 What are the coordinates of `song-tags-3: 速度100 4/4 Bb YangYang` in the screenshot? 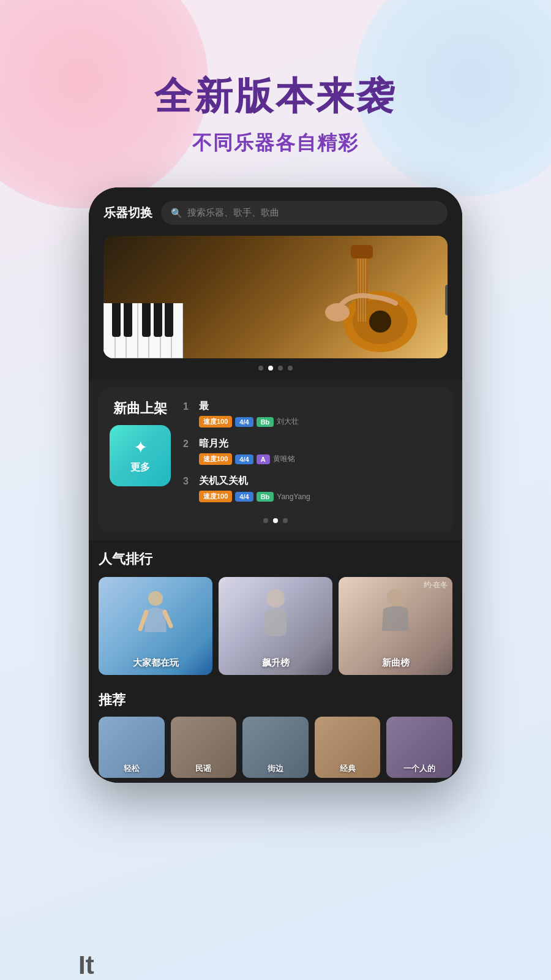 It's located at (320, 496).